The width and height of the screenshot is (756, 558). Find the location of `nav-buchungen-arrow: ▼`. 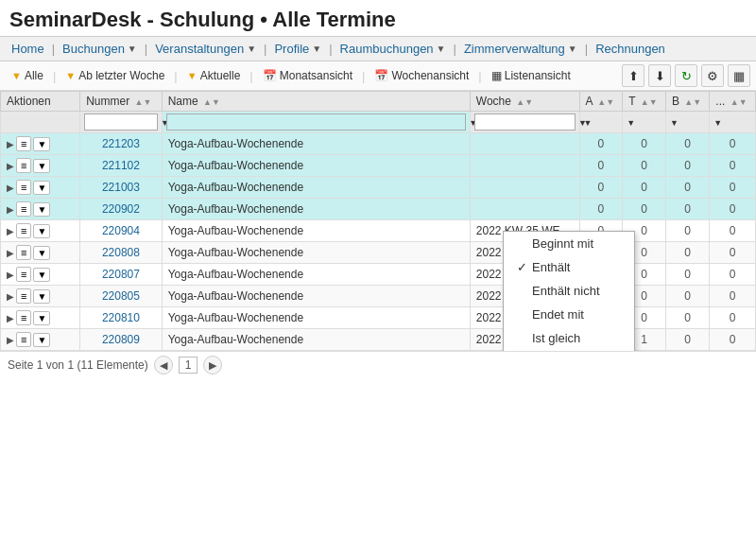

nav-buchungen-arrow: ▼ is located at coordinates (132, 49).